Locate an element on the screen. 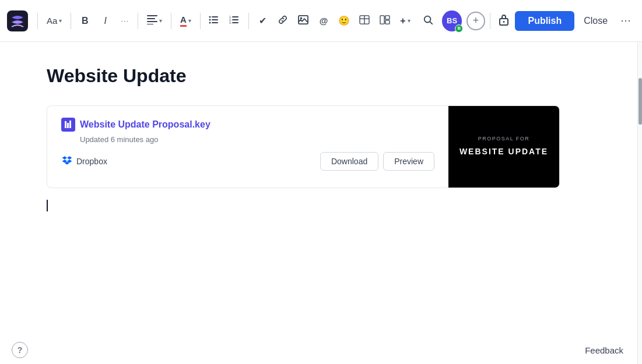 The width and height of the screenshot is (642, 364). file-type-icon is located at coordinates (68, 125).